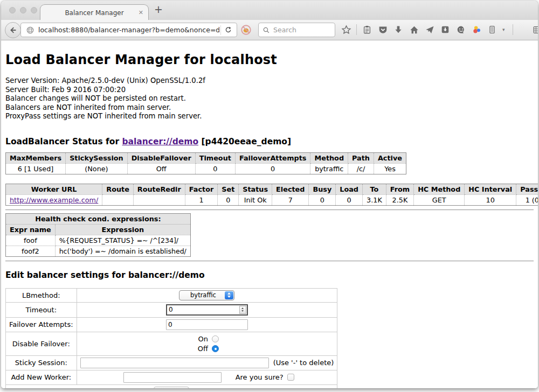  Describe the element at coordinates (171, 344) in the screenshot. I see `form-row-disable-failover: Disable Failover: On Off` at that location.